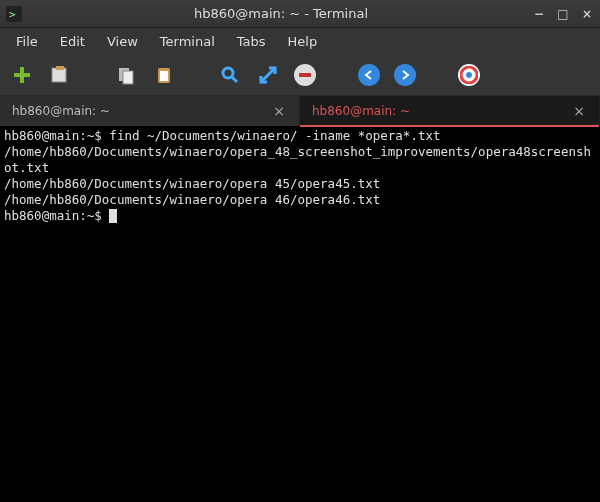 The height and width of the screenshot is (502, 600). I want to click on cursor, so click(113, 216).